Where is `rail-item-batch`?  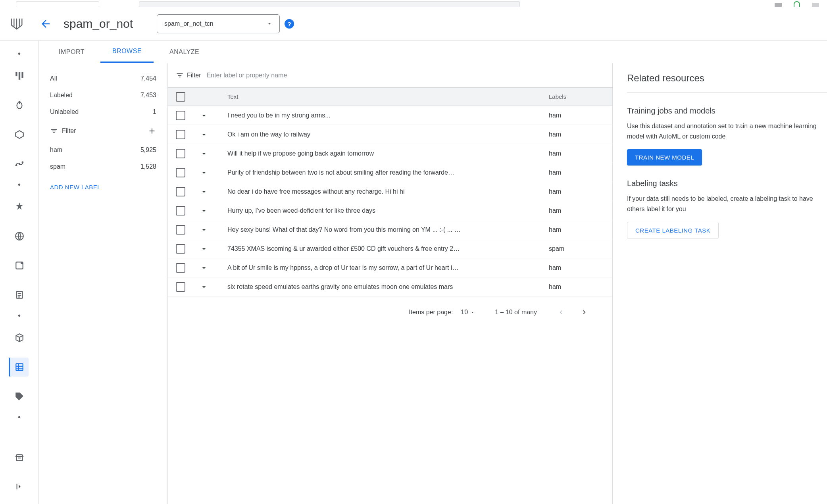 rail-item-batch is located at coordinates (19, 265).